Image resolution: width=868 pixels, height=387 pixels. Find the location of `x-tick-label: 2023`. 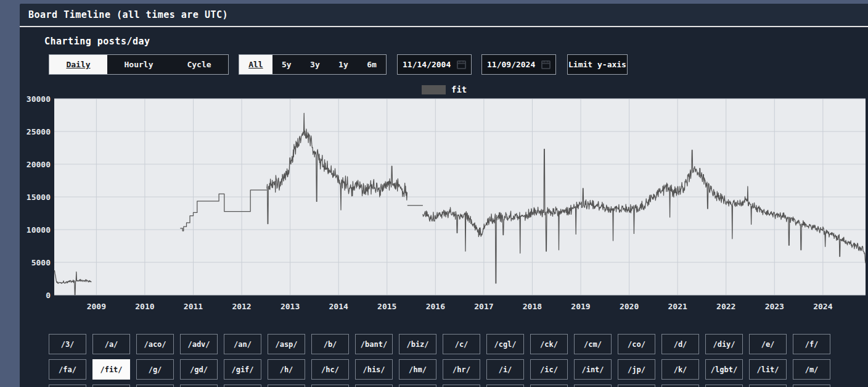

x-tick-label: 2023 is located at coordinates (774, 306).